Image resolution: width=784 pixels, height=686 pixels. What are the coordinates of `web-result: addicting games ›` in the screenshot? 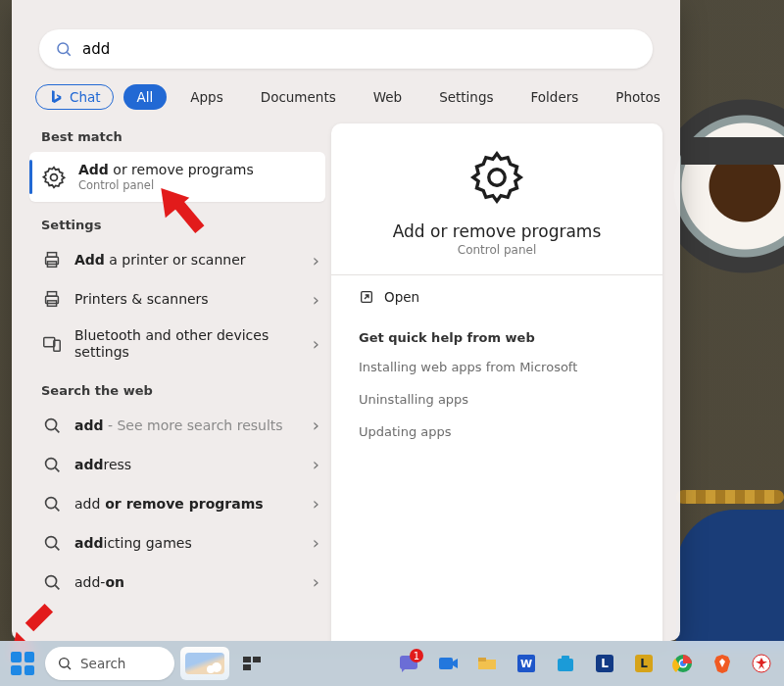 It's located at (177, 543).